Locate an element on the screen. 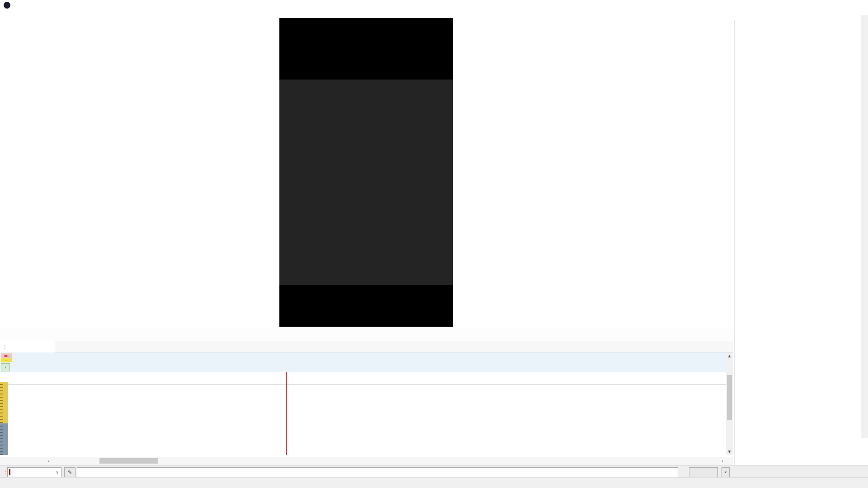 The height and width of the screenshot is (488, 868). playhead is located at coordinates (286, 414).